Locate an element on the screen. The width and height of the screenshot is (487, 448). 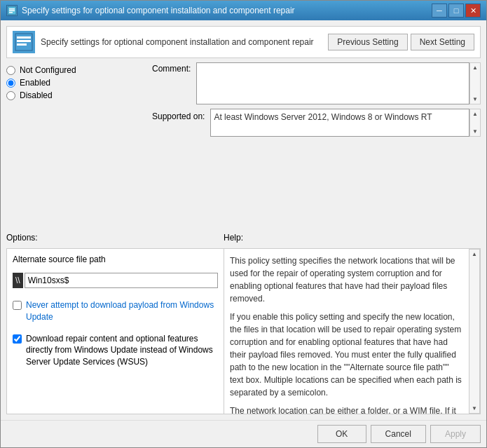
radio-group: Not Configured Enabled Disabled is located at coordinates (76, 83).